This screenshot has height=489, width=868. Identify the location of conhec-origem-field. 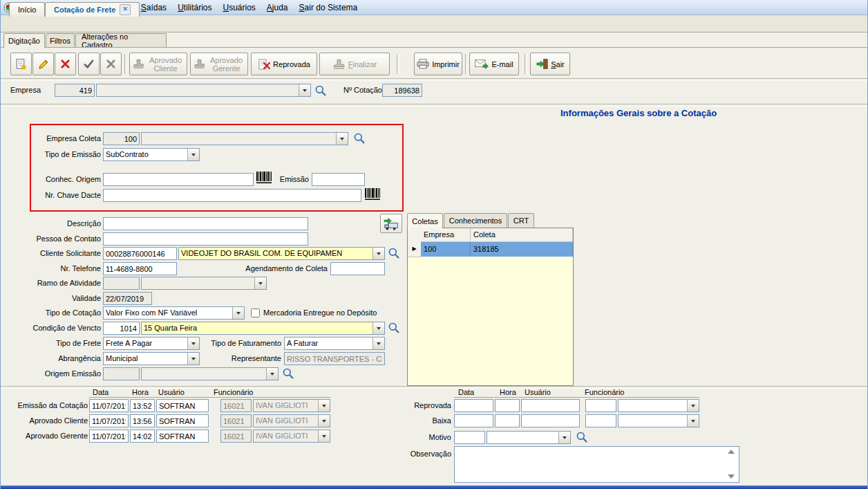
(178, 180).